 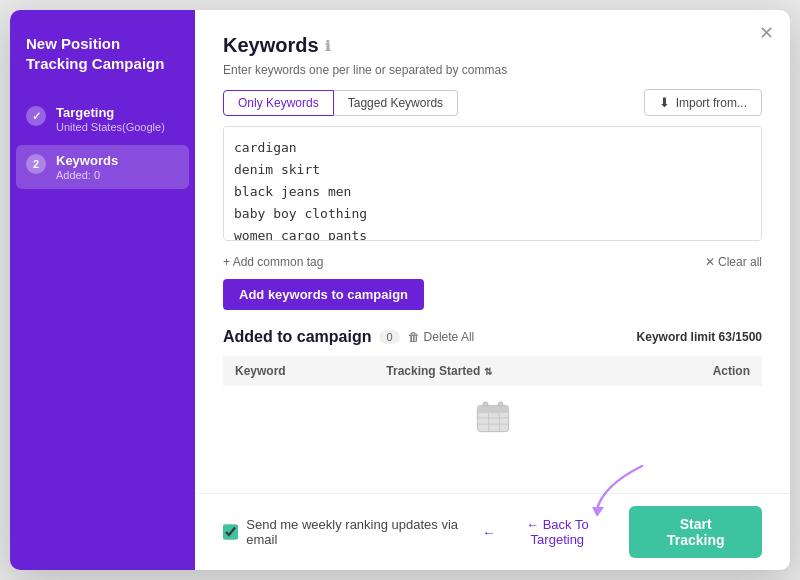 What do you see at coordinates (766, 33) in the screenshot?
I see `close-icon: ✕` at bounding box center [766, 33].